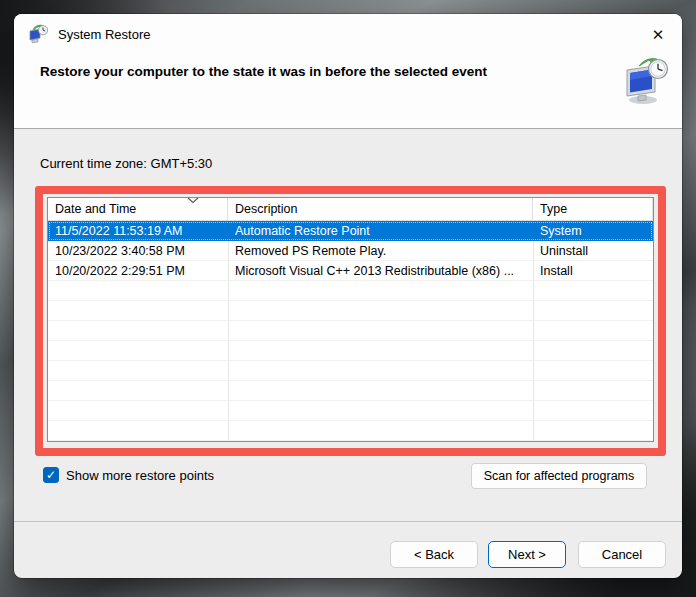 The width and height of the screenshot is (696, 597). I want to click on table-cell: Automatic Restore Point, so click(380, 231).